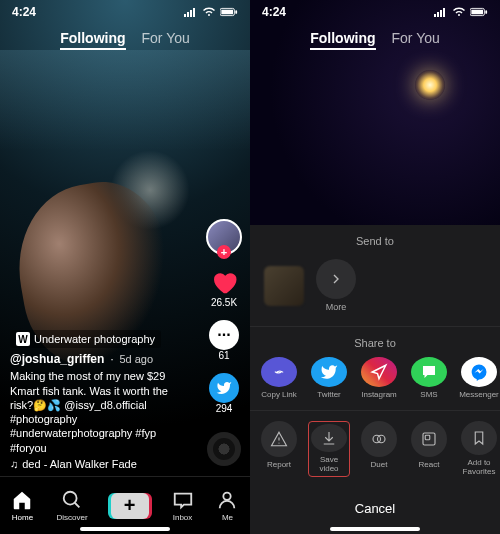 This screenshot has width=500, height=534. I want to click on action-add-favorites: Add to Favorites, so click(479, 449).